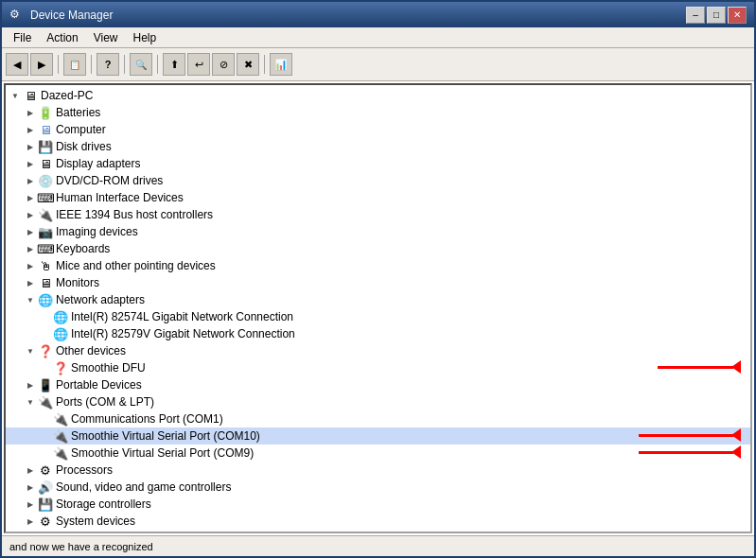 This screenshot has width=756, height=558. I want to click on label-mice: Mice and other pointing devices, so click(136, 266).